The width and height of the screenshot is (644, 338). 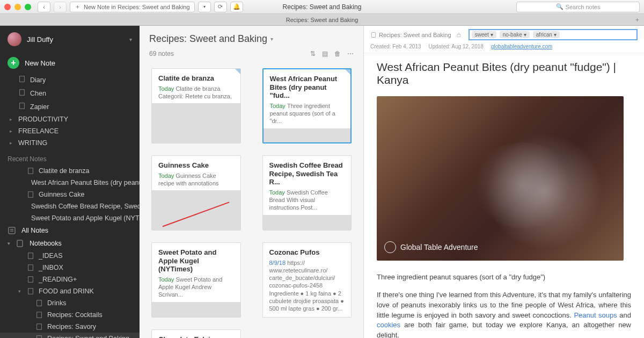 I want to click on sidebar-shortcut-item: Zapier, so click(x=70, y=106).